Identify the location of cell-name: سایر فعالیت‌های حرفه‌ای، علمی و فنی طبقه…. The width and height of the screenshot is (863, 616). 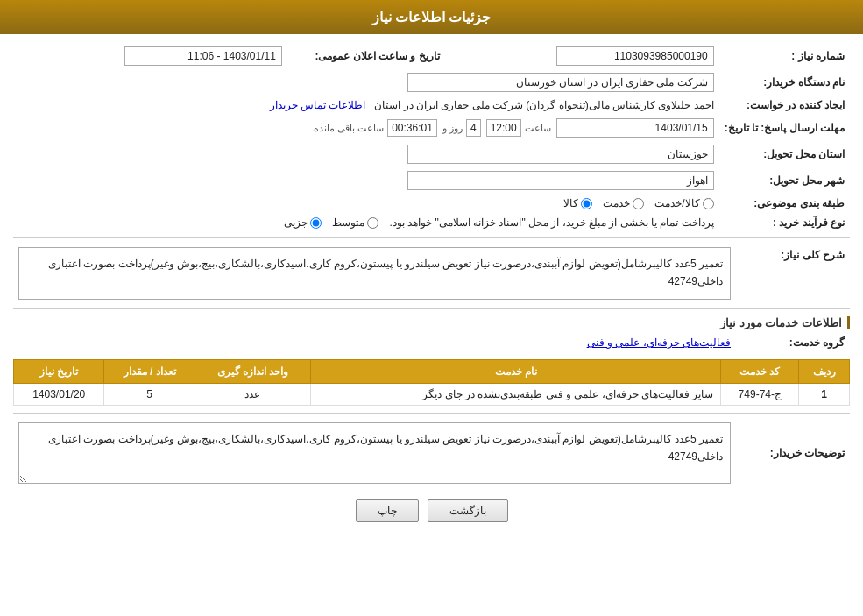
(516, 394).